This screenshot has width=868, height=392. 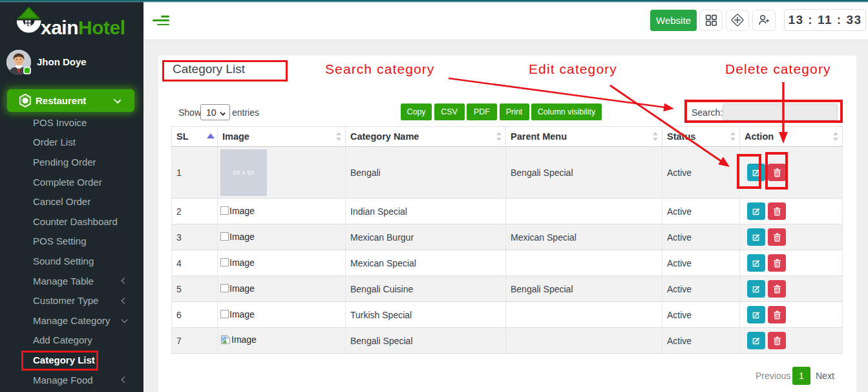 I want to click on grid-icon, so click(x=711, y=20).